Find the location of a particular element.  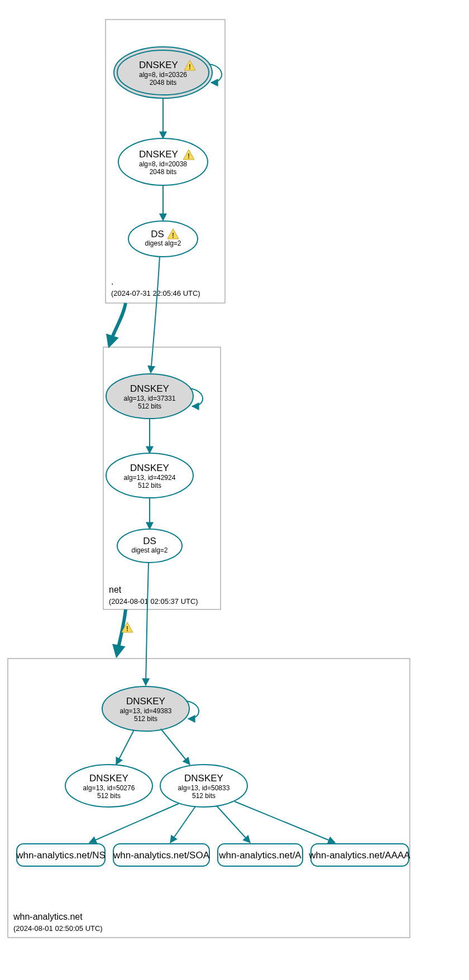

edge-zskb-to-soa is located at coordinates (183, 825).